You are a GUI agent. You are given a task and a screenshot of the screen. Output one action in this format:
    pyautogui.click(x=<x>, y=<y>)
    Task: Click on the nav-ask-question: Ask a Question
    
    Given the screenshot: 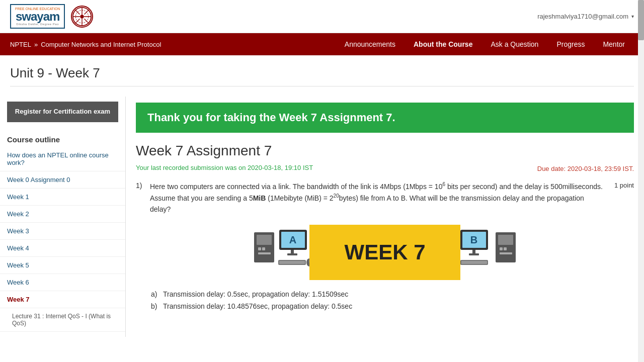 What is the action you would take?
    pyautogui.click(x=514, y=44)
    